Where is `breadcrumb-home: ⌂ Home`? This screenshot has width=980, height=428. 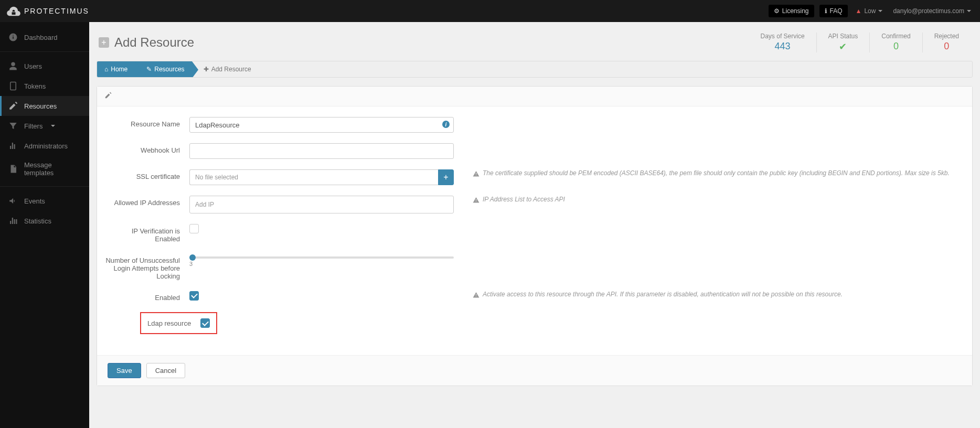 breadcrumb-home: ⌂ Home is located at coordinates (116, 69).